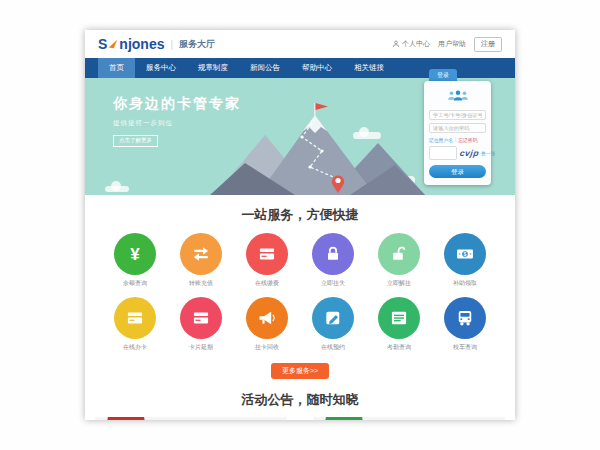 The height and width of the screenshot is (450, 600). I want to click on service-label: 立即挂失, so click(333, 284).